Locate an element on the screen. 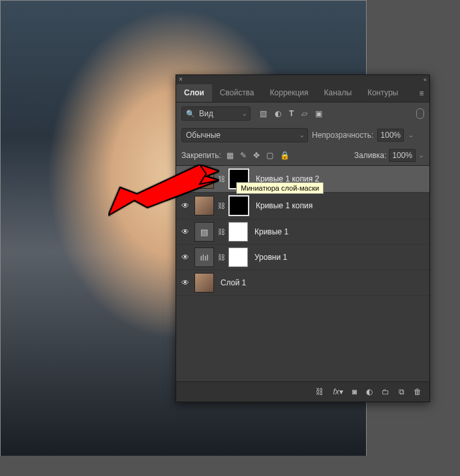  layer-fx-icon: fx▾ is located at coordinates (338, 392).